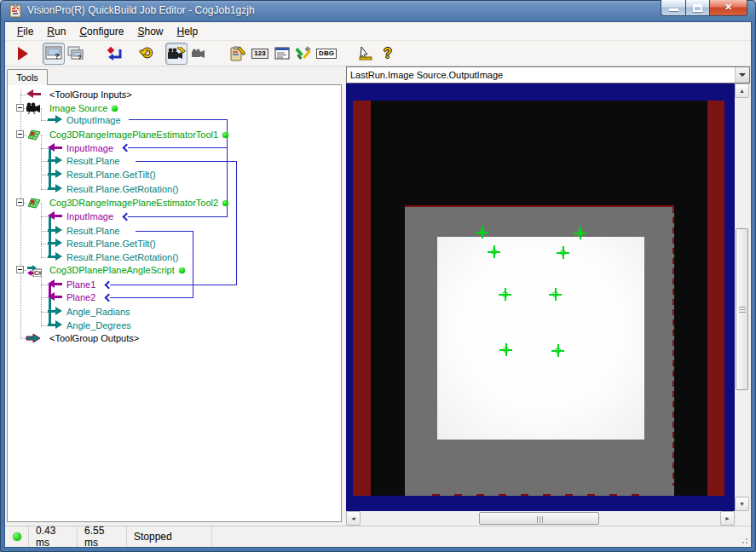 The width and height of the screenshot is (756, 552). Describe the element at coordinates (366, 53) in the screenshot. I see `pointer-ruler-icon` at that location.